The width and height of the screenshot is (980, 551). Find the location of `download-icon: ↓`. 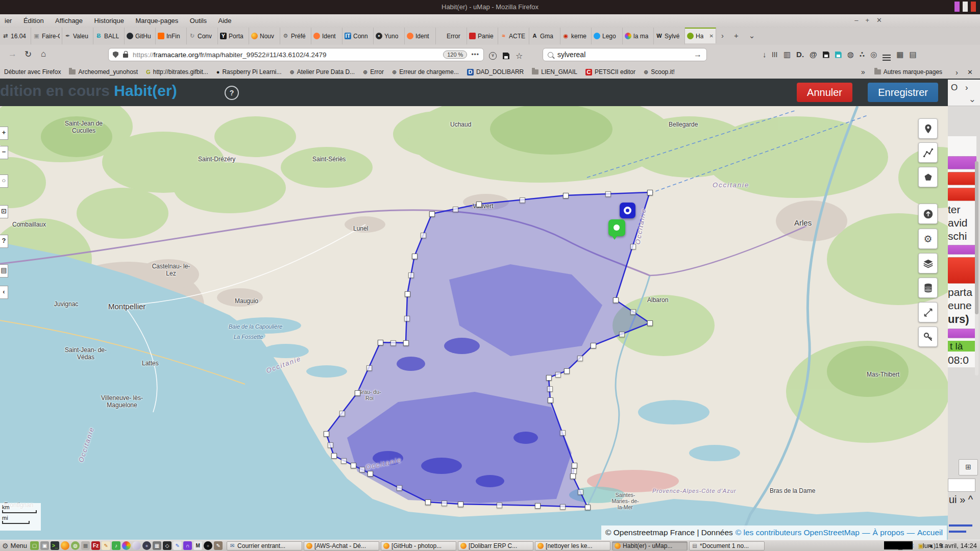

download-icon: ↓ is located at coordinates (765, 55).